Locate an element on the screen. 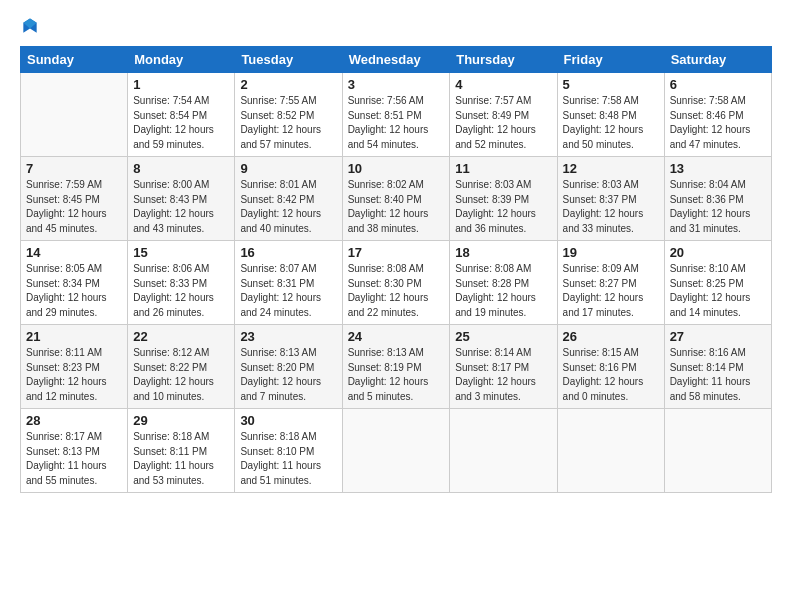  day-number: 27 is located at coordinates (718, 336).